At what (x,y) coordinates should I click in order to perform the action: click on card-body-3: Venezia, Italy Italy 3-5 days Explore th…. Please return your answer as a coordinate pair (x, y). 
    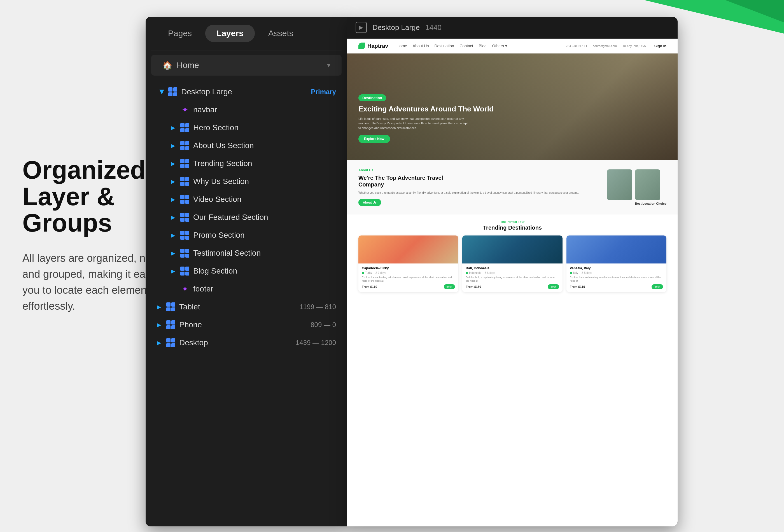
    Looking at the image, I should click on (616, 278).